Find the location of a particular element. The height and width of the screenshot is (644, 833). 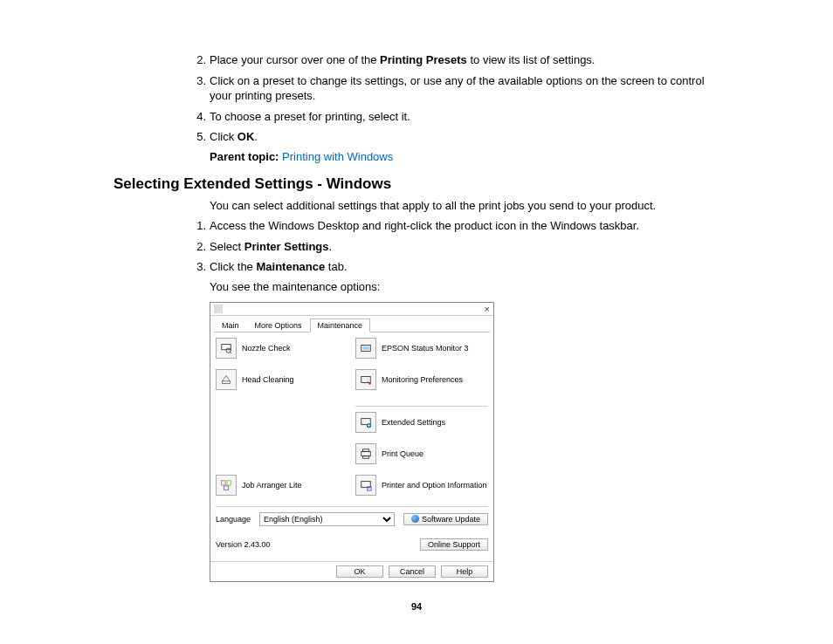

language-row: Language English (English) Software Upda… is located at coordinates (352, 519).